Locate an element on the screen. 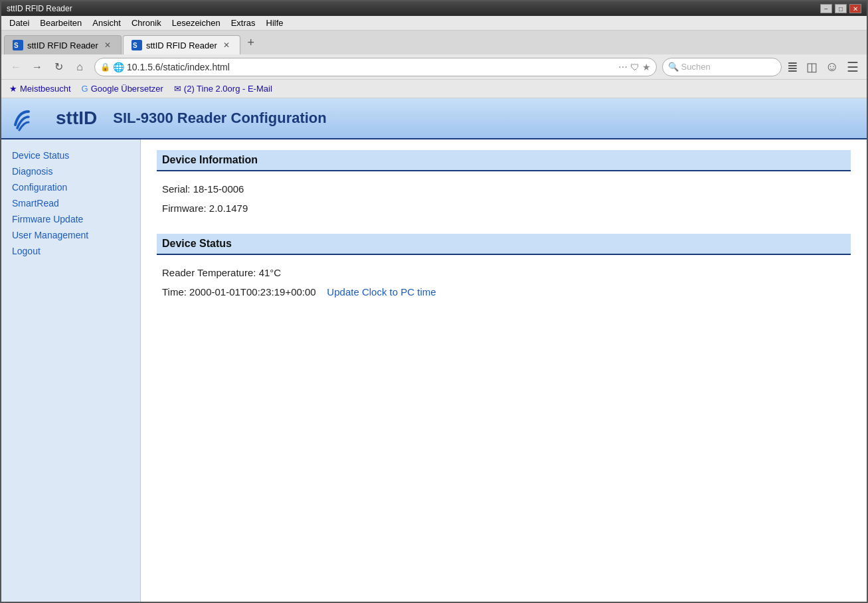 The image size is (868, 603). title-bar: sttID RFID Reader − □ ✕ is located at coordinates (434, 9).